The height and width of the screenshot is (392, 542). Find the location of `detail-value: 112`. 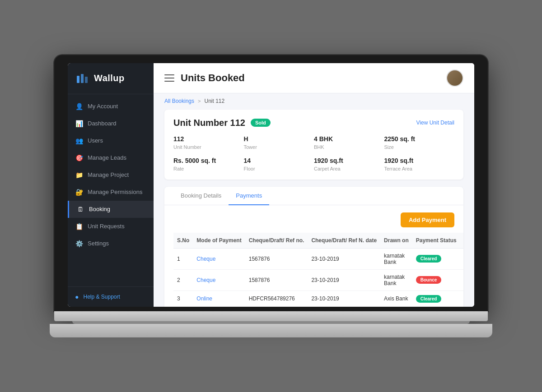

detail-value: 112 is located at coordinates (209, 139).